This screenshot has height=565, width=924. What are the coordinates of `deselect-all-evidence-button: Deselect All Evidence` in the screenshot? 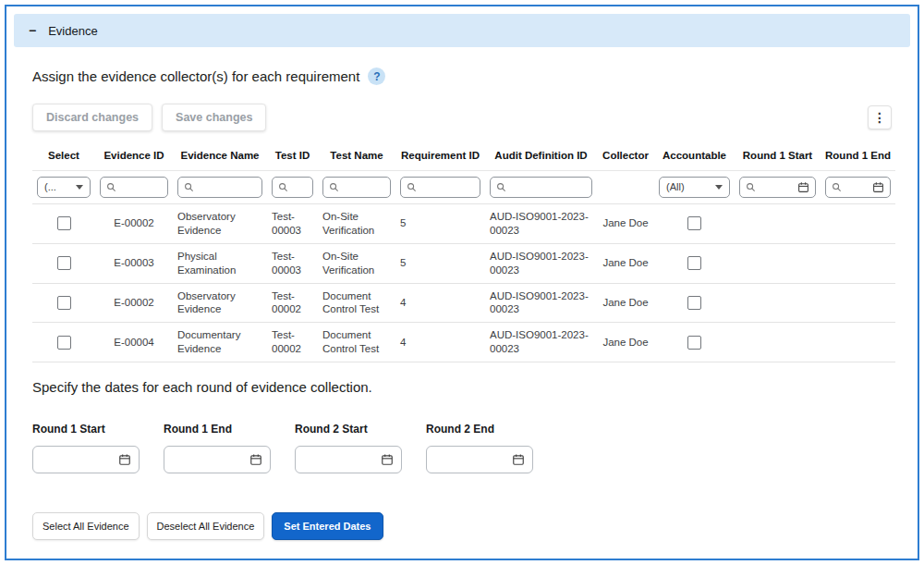 It's located at (206, 526).